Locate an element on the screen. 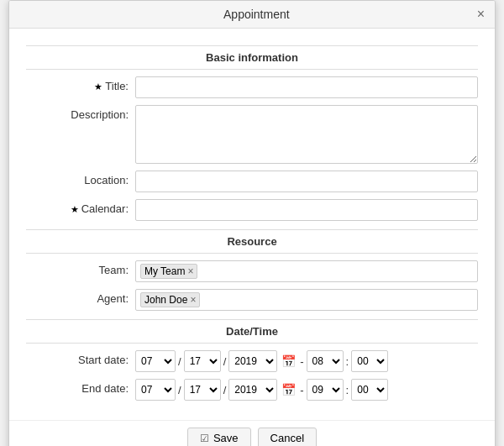  end-calendar-icon: 📅 is located at coordinates (289, 390).